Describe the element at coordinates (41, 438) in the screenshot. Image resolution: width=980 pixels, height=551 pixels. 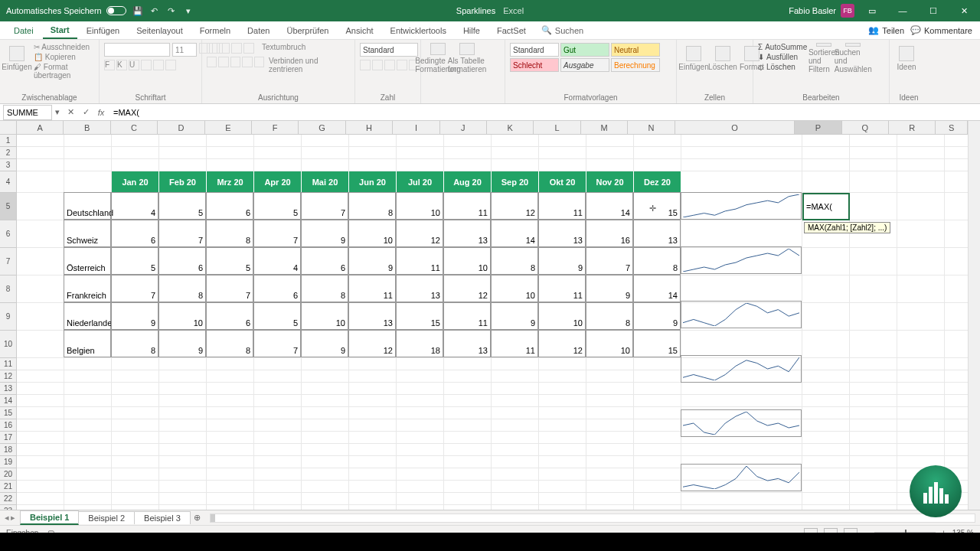
I see `cell-A17` at that location.